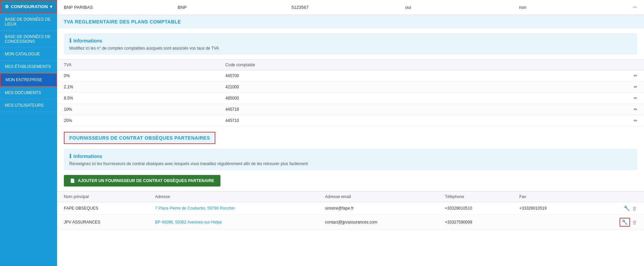 The width and height of the screenshot is (644, 266). What do you see at coordinates (70, 41) in the screenshot?
I see `info-icon: ℹ` at bounding box center [70, 41].